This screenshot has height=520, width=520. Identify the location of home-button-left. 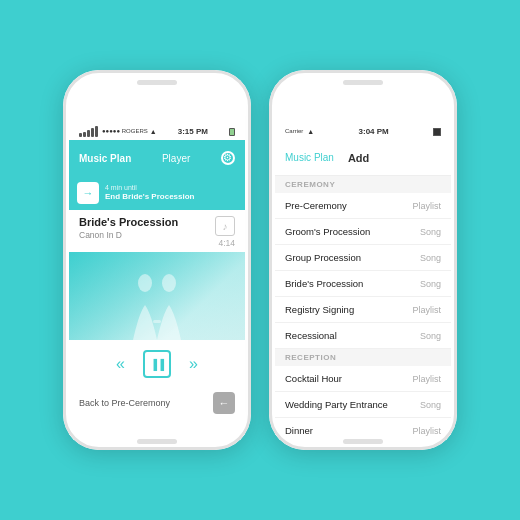
(157, 442).